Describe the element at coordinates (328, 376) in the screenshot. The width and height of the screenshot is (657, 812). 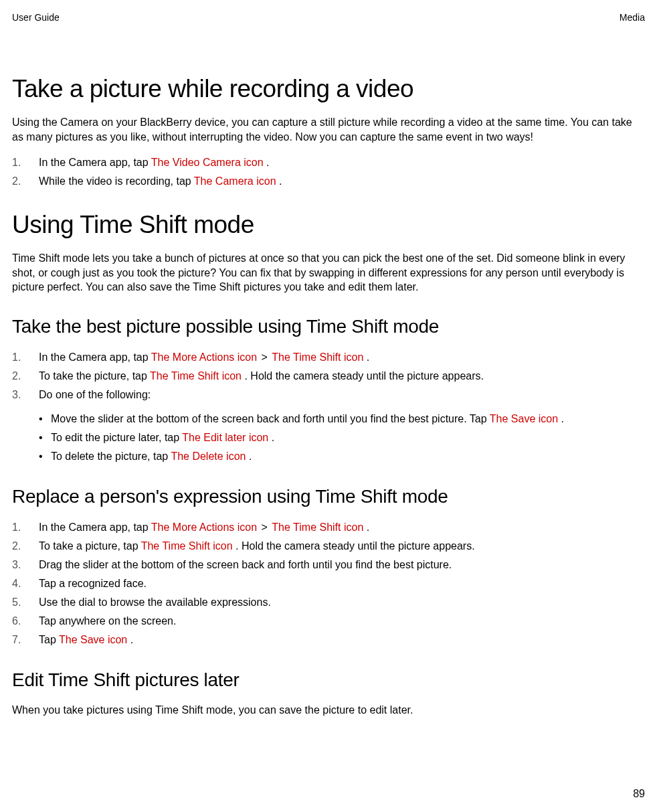
I see `list-item: To take the picture, tap The Time Shift …` at that location.